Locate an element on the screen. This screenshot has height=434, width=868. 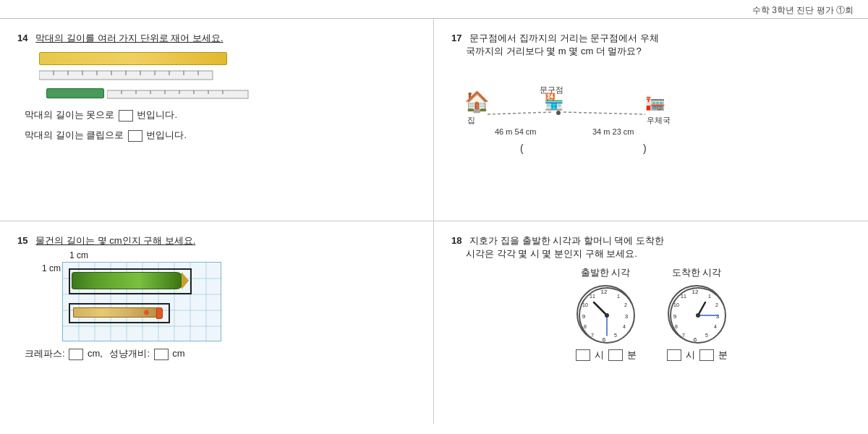
ruler-row-green is located at coordinates (227, 95).